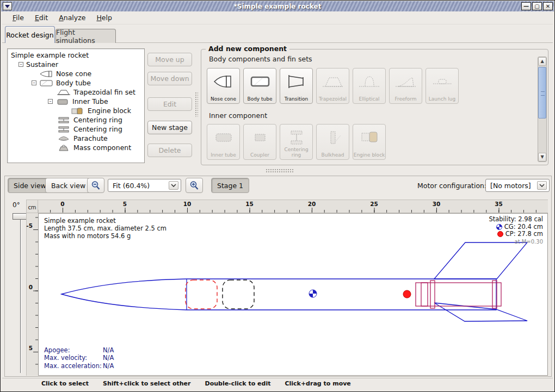 The width and height of the screenshot is (555, 392). Describe the element at coordinates (499, 227) in the screenshot. I see `cg-icon` at that location.